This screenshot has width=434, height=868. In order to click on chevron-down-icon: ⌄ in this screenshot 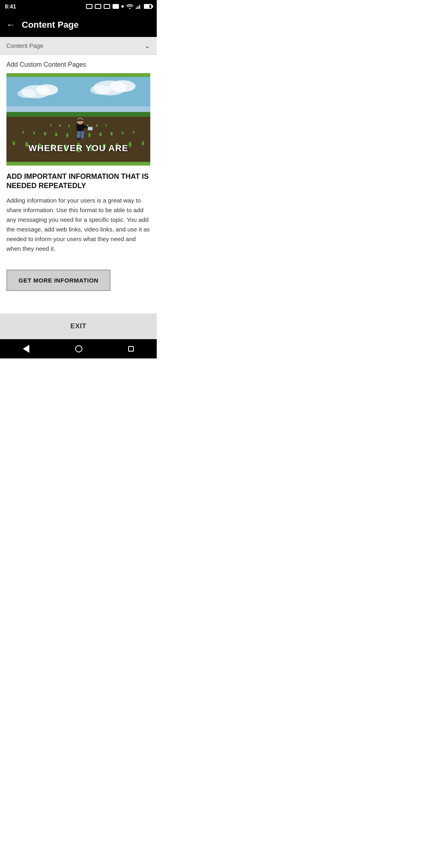, I will do `click(147, 46)`.